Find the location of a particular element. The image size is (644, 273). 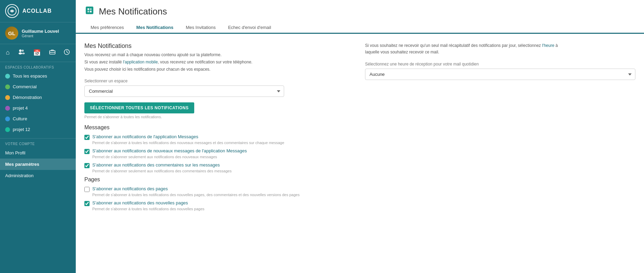

checkbox-msg1-label: S'abonner aux notifications de l'applica… is located at coordinates (145, 136).